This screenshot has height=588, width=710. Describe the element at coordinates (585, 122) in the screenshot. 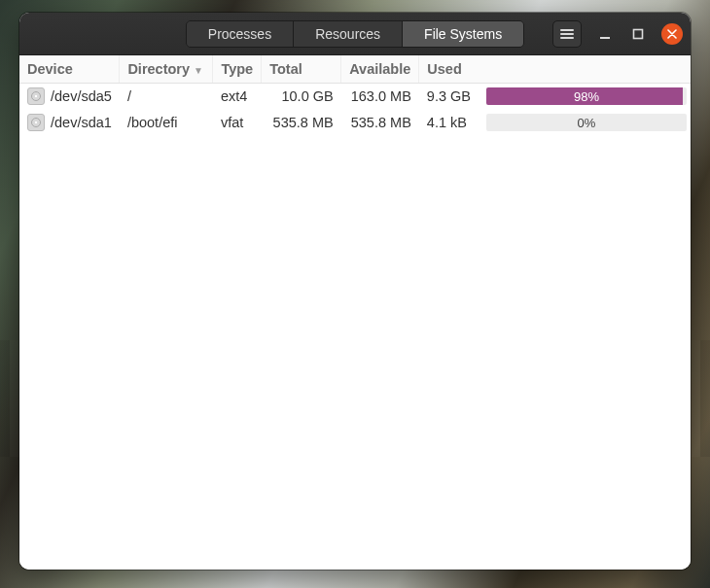

I see `cell-used-bar: 0%` at that location.